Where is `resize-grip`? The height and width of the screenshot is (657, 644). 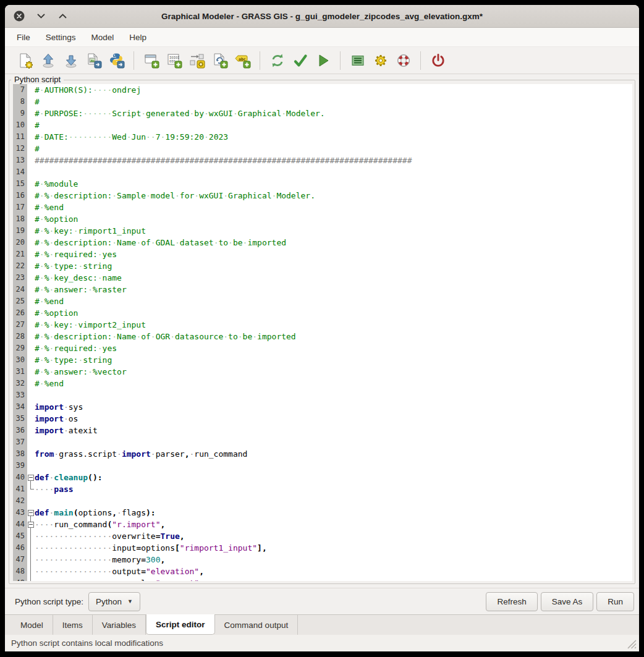 resize-grip is located at coordinates (632, 644).